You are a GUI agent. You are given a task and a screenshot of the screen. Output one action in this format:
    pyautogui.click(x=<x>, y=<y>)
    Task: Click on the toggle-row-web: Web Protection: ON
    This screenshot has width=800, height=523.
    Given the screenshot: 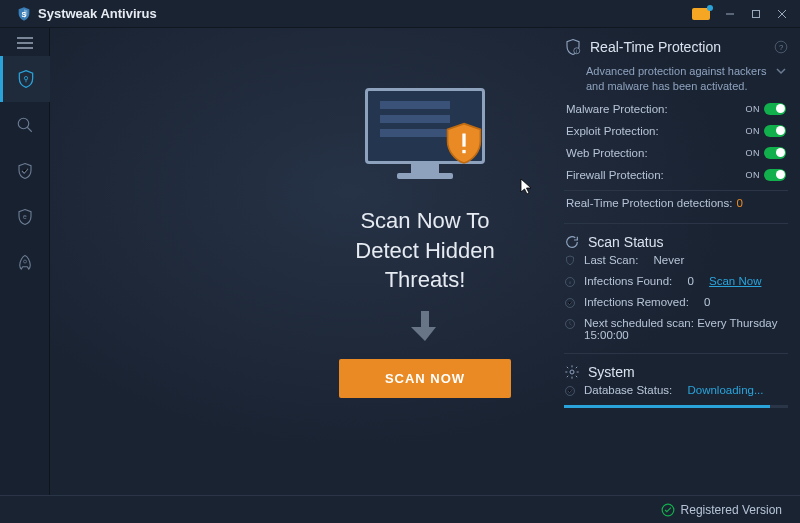 What is the action you would take?
    pyautogui.click(x=676, y=153)
    